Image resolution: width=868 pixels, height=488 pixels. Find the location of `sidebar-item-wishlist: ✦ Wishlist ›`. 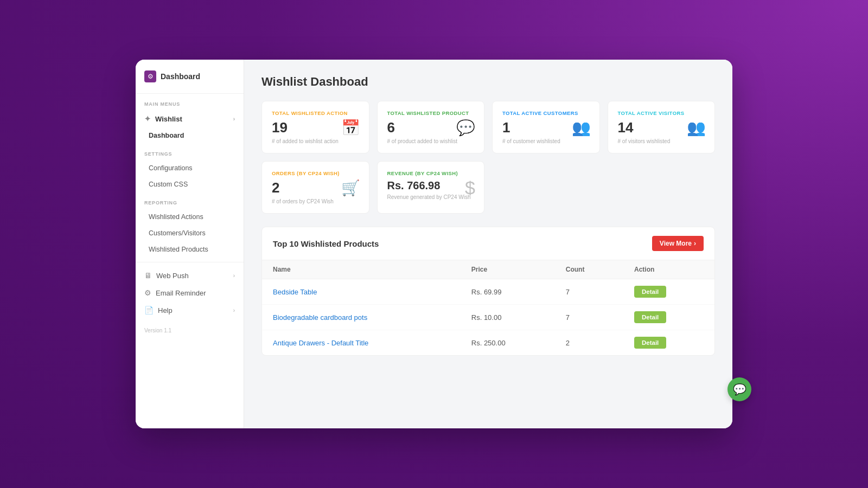

sidebar-item-wishlist: ✦ Wishlist › is located at coordinates (190, 119).